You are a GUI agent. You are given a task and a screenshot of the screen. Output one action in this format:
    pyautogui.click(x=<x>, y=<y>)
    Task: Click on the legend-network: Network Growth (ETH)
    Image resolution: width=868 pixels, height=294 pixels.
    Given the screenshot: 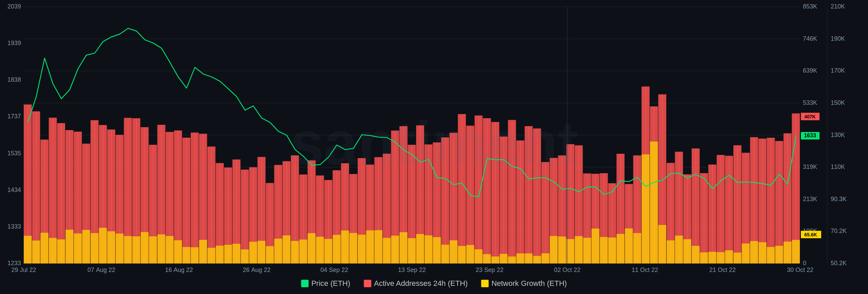 What is the action you would take?
    pyautogui.click(x=524, y=283)
    